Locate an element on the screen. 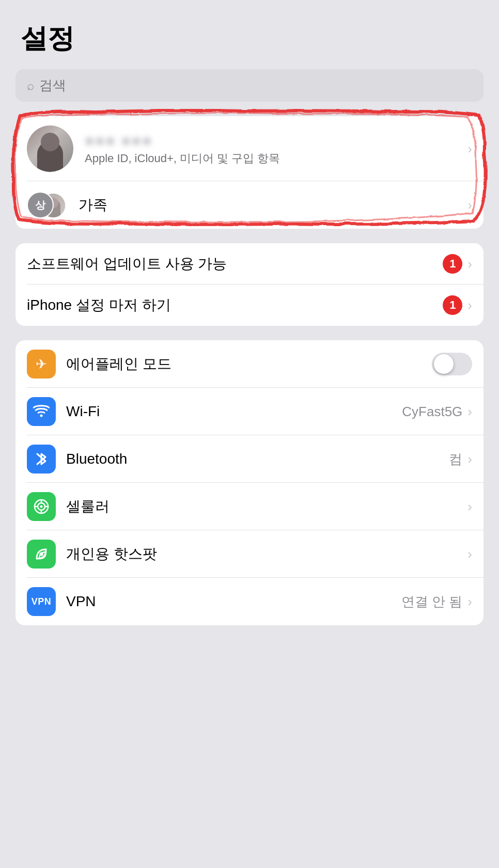  bluetooth-status: 컴 is located at coordinates (456, 460).